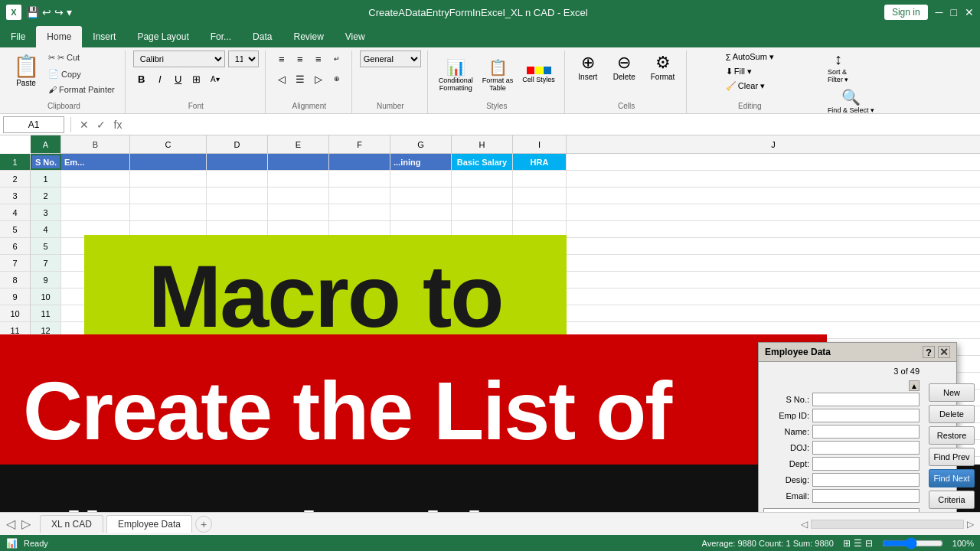  I want to click on cell-c5, so click(168, 230).